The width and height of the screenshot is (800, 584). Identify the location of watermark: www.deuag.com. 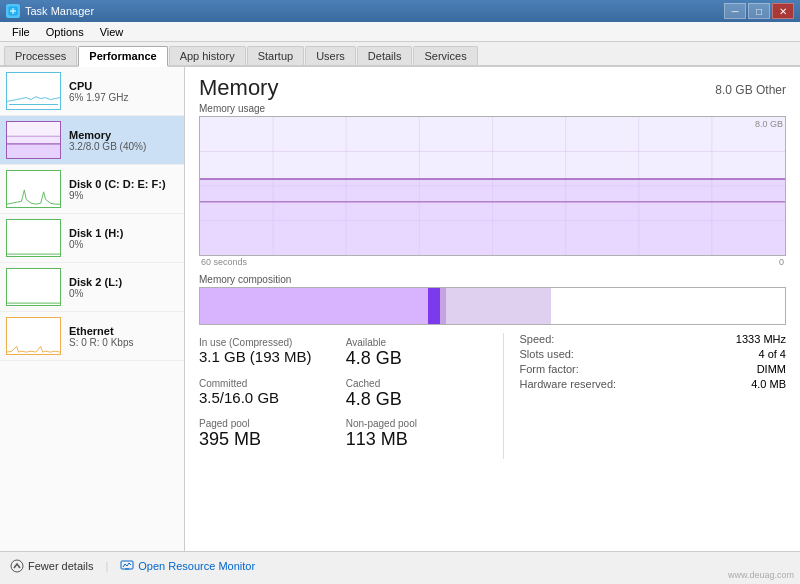
(761, 575).